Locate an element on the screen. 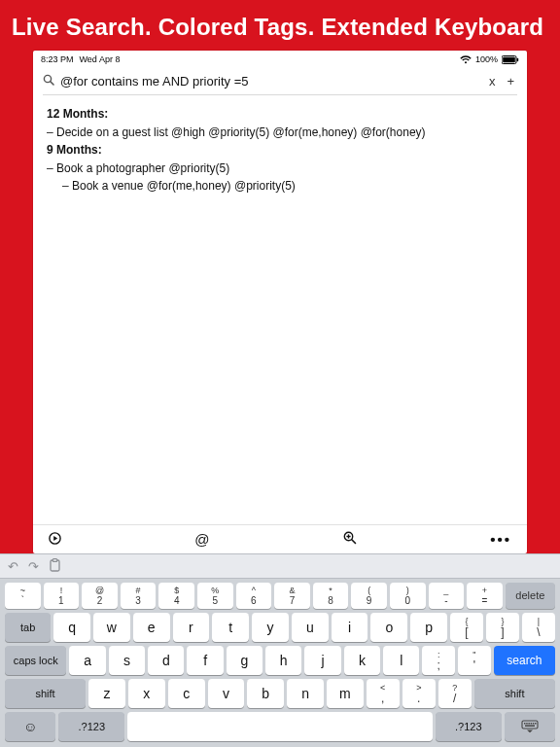 The height and width of the screenshot is (747, 560). clipboard-icon is located at coordinates (54, 566).